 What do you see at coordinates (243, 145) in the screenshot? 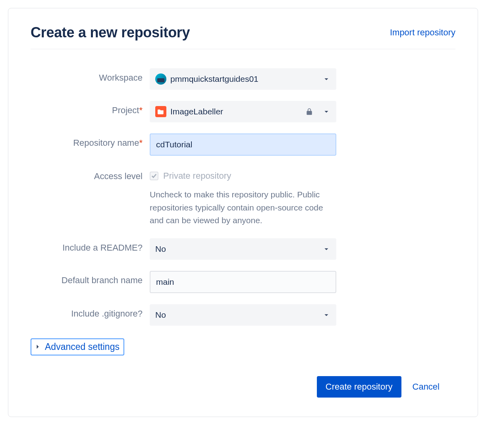
I see `repo-name-row: Repository name*` at bounding box center [243, 145].